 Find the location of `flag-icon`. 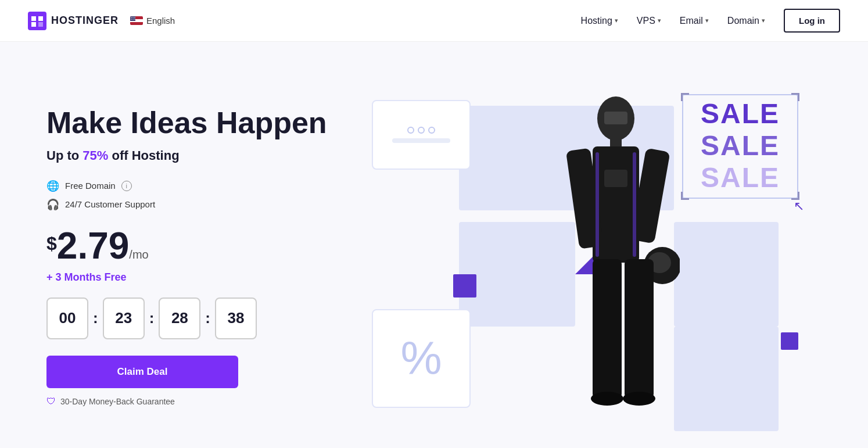

flag-icon is located at coordinates (137, 21).